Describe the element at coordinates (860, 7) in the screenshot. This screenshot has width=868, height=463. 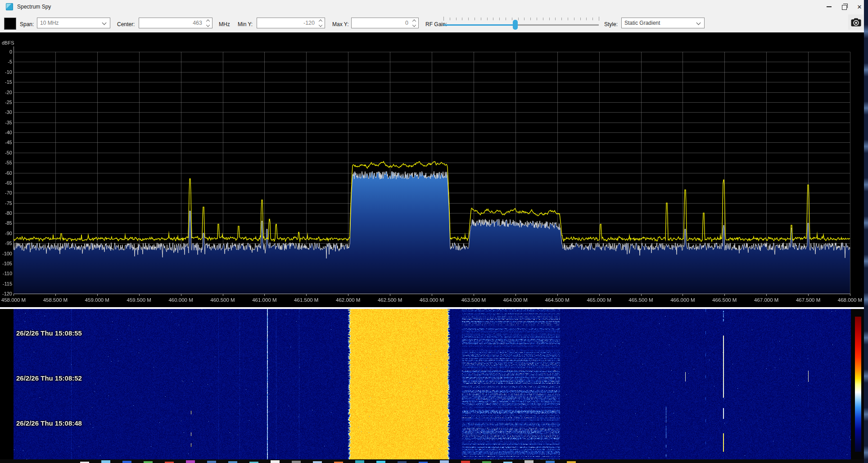
I see `close-icon: ✕` at that location.